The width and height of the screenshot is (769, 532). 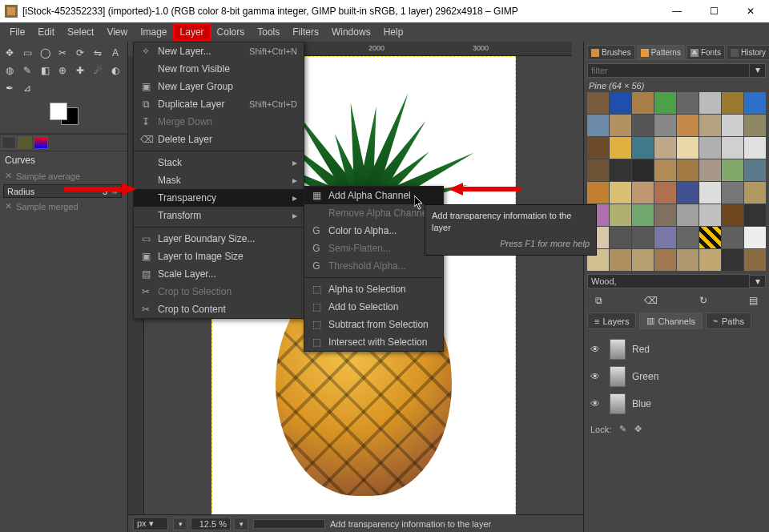 What do you see at coordinates (115, 53) in the screenshot?
I see `tool-text: A` at bounding box center [115, 53].